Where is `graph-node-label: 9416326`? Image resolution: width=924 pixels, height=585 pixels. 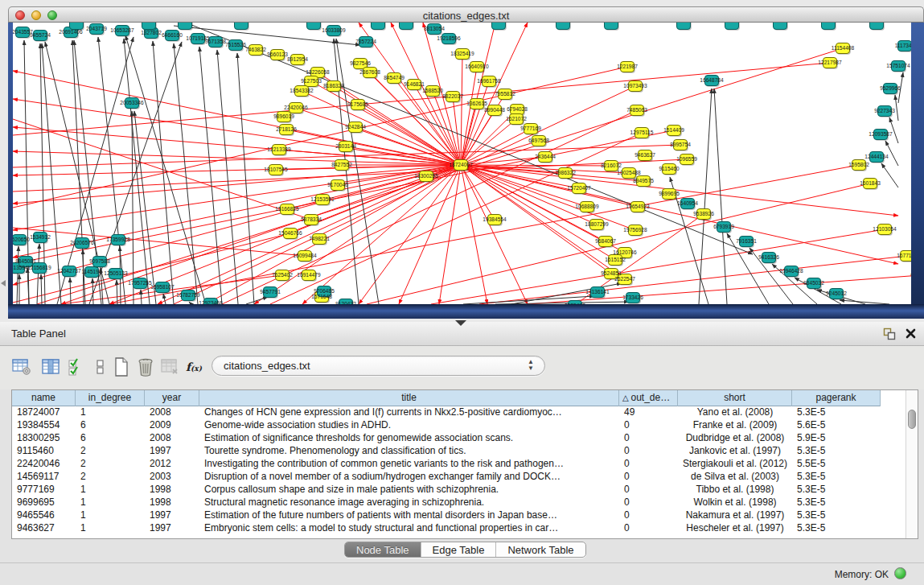 graph-node-label: 9416326 is located at coordinates (769, 257).